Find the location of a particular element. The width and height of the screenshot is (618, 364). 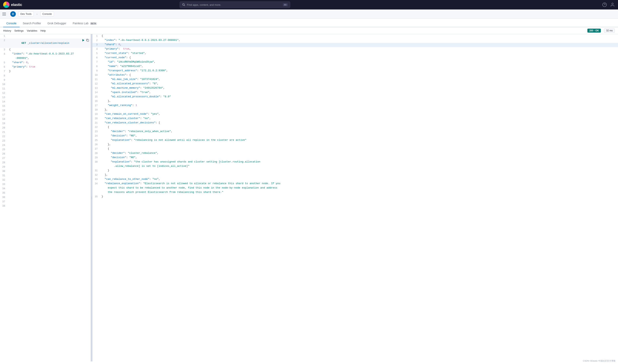

editor-line: 9 is located at coordinates (45, 80).